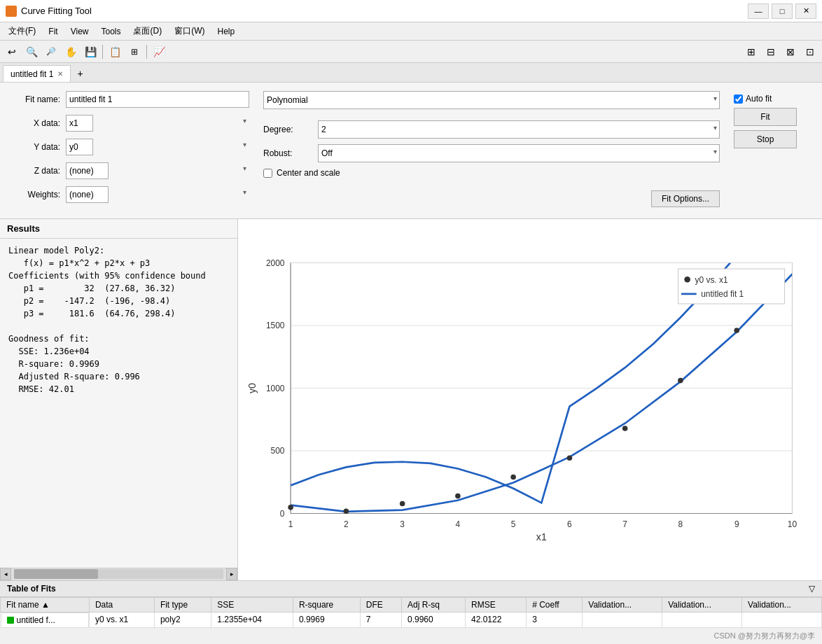  Describe the element at coordinates (159, 52) in the screenshot. I see `toolbar-plot-btn: 📈` at that location.